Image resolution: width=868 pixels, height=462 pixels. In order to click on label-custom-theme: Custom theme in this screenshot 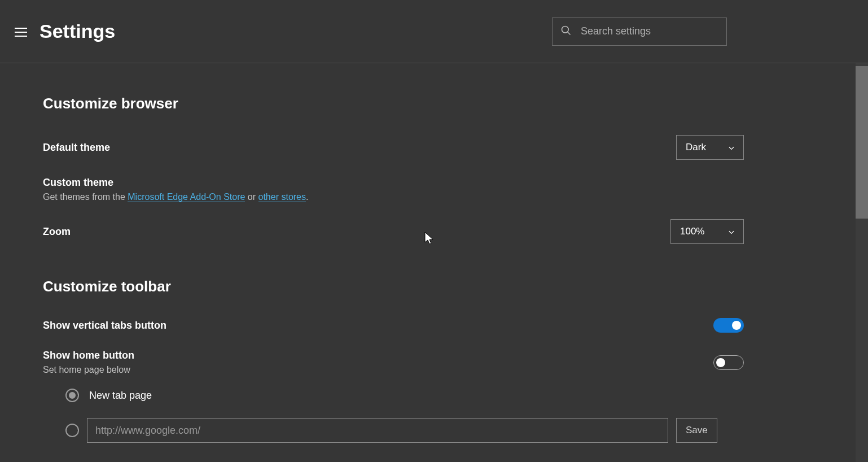, I will do `click(393, 183)`.